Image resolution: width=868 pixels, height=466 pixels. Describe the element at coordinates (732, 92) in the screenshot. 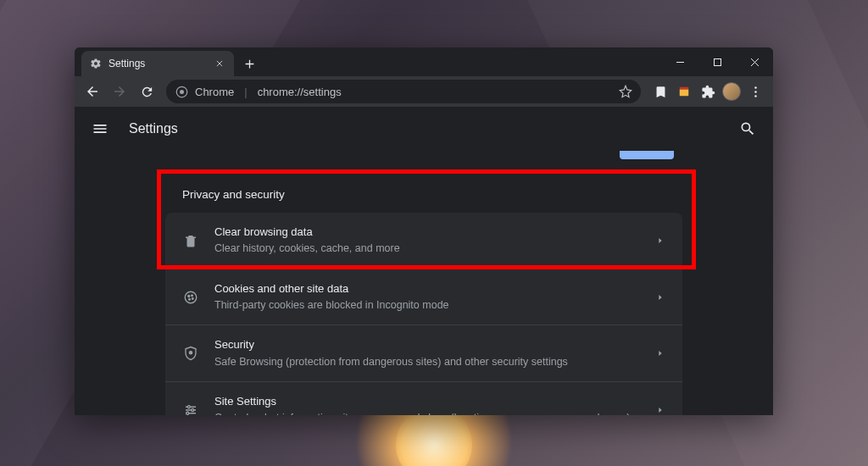

I see `avatar` at that location.